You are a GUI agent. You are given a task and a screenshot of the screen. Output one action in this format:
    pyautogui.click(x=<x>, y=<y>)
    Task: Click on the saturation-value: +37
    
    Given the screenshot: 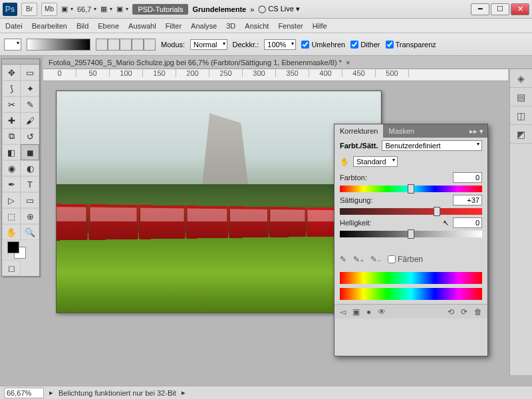 What is the action you would take?
    pyautogui.click(x=467, y=200)
    